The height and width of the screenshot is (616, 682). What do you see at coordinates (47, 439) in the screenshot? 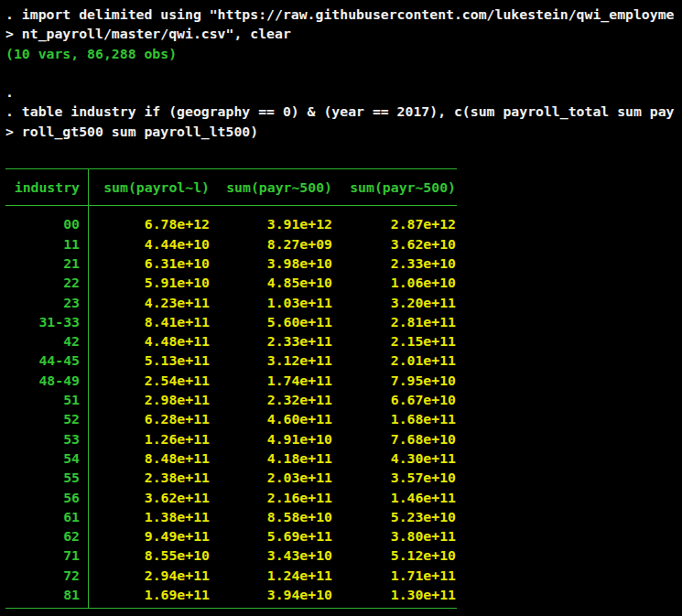
I see `industry-code: 53` at bounding box center [47, 439].